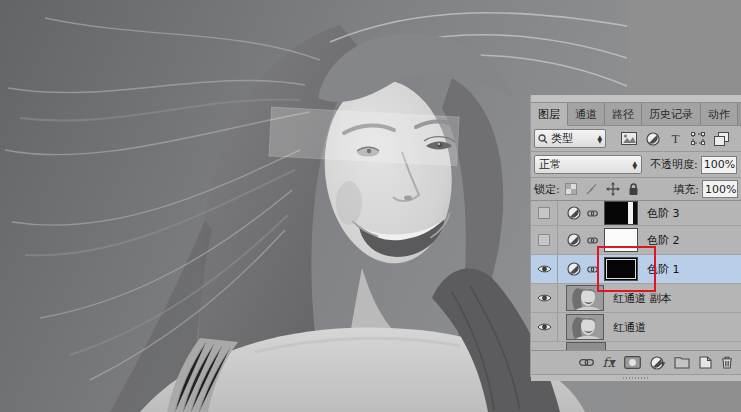 This screenshot has height=412, width=741. I want to click on layer-row-levels-3: 色阶 3, so click(636, 214).